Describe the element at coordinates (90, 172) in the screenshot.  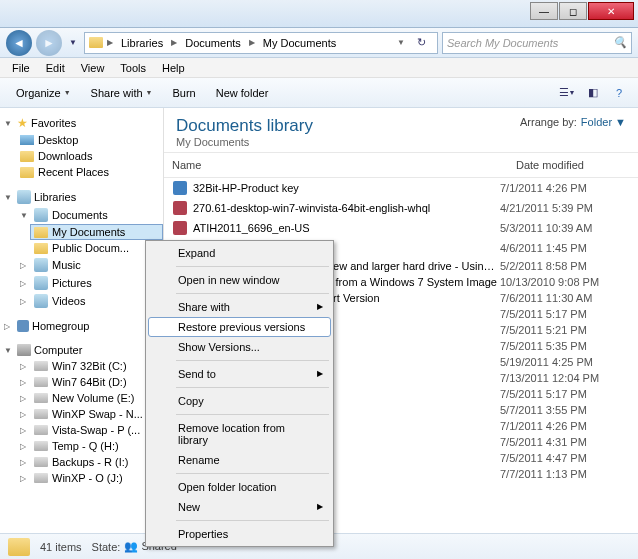
I see `sidebar-item-recent: Recent Places` at that location.